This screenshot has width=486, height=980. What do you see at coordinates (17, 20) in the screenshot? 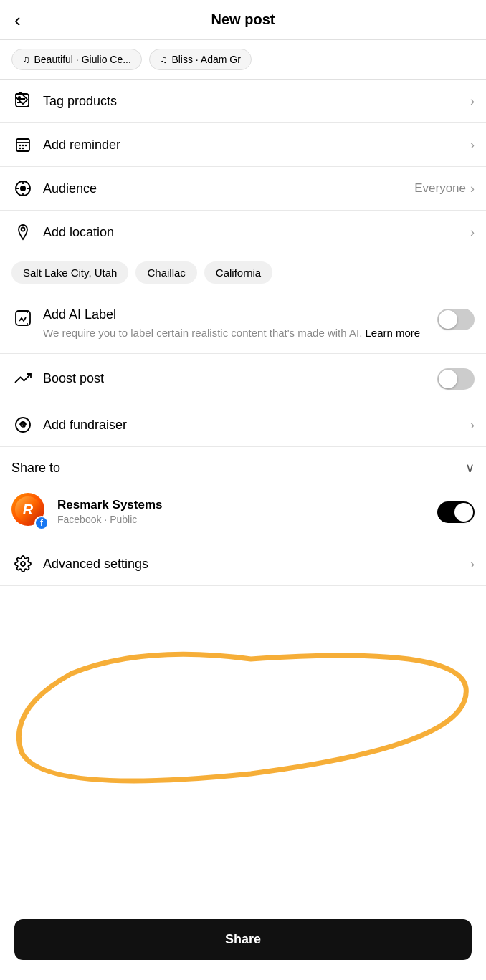
I see `back-button: ‹` at bounding box center [17, 20].